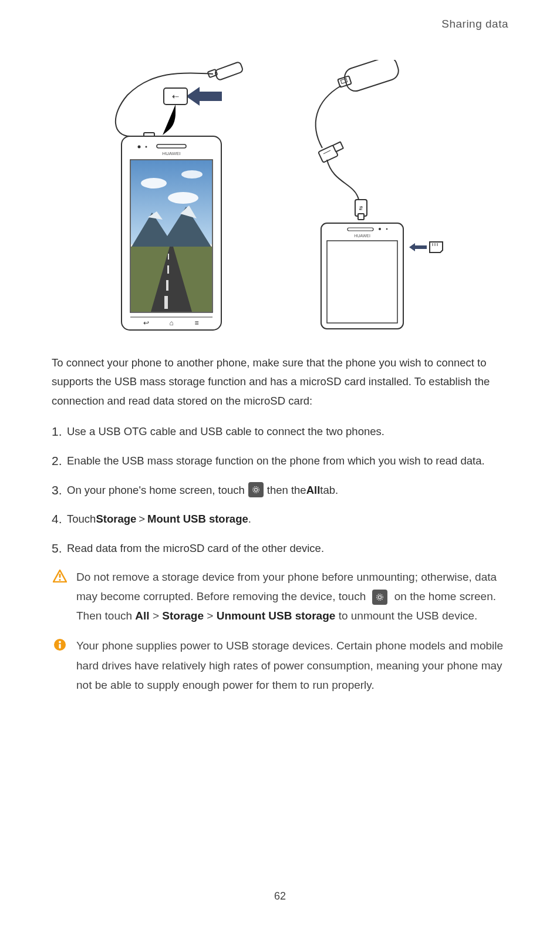 The height and width of the screenshot is (926, 560). Describe the element at coordinates (60, 576) in the screenshot. I see `warning-icon` at that location.